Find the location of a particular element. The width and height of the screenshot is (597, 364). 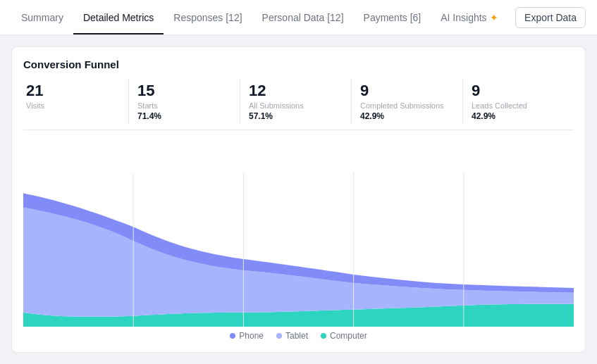

legend-phone: Phone is located at coordinates (247, 336).